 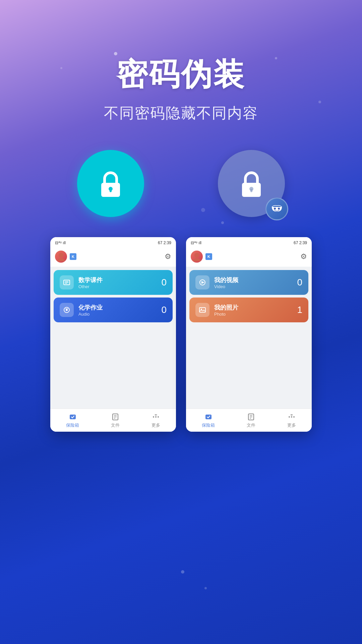 What do you see at coordinates (292, 421) in the screenshot?
I see `right-nav-more: 更多` at bounding box center [292, 421].